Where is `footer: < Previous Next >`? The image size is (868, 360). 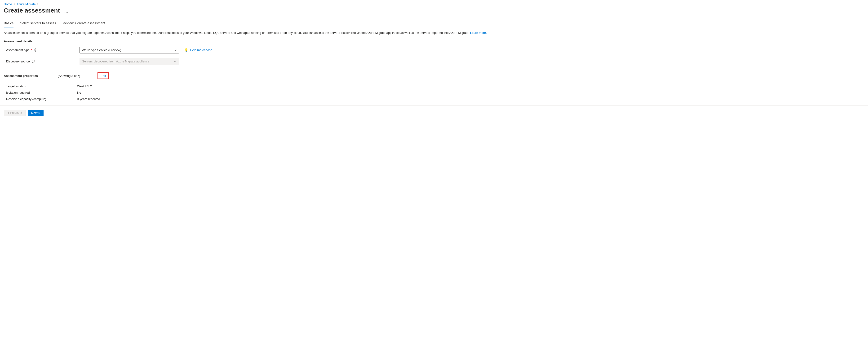
footer: < Previous Next > is located at coordinates (434, 113).